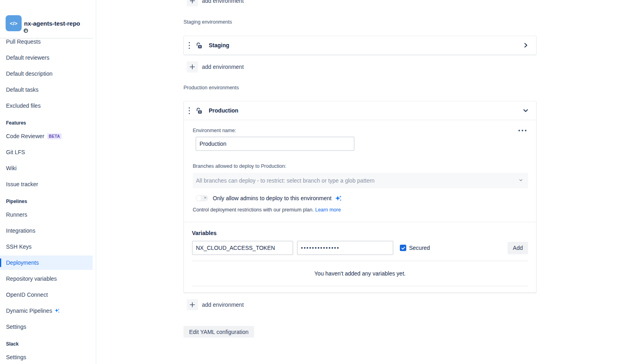 The height and width of the screenshot is (364, 623). I want to click on admins-only-toggle-label: Only allow admins to deploy to this envi…, so click(272, 198).